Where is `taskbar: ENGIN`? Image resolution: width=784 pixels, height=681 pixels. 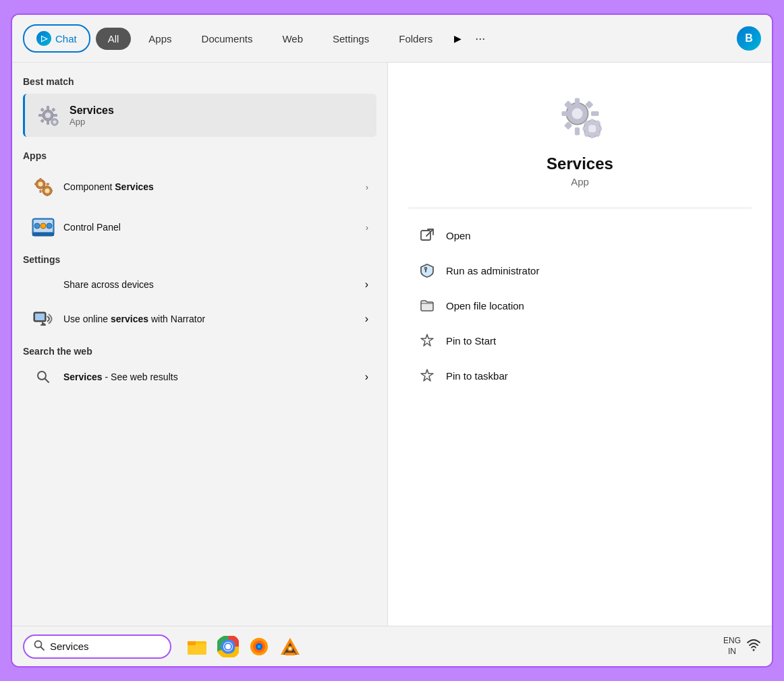 taskbar: ENGIN is located at coordinates (392, 646).